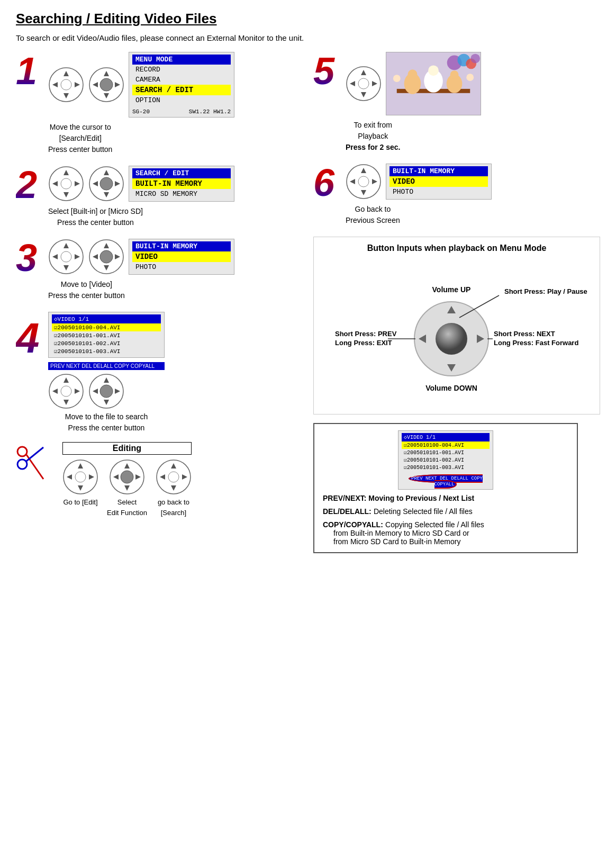 This screenshot has width=616, height=856. I want to click on step-6-screen: BUILT-IN MEMORY VIDEO PHOTO, so click(439, 182).